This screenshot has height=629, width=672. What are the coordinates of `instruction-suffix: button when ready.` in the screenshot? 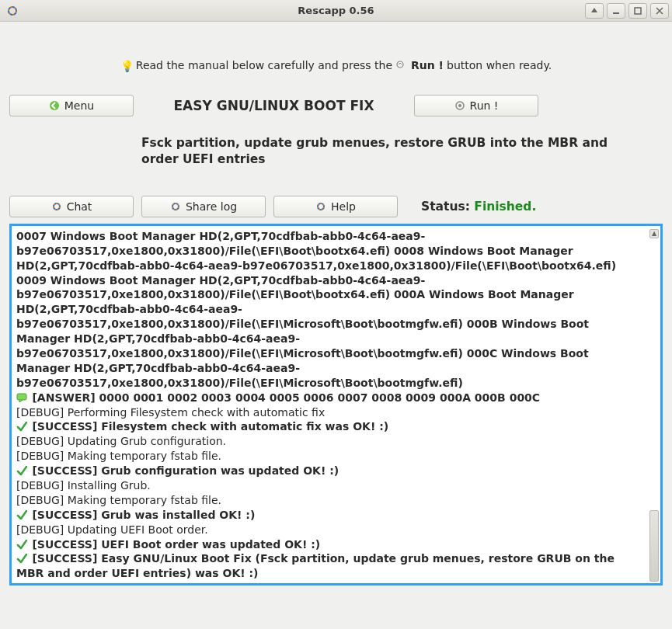 It's located at (499, 65).